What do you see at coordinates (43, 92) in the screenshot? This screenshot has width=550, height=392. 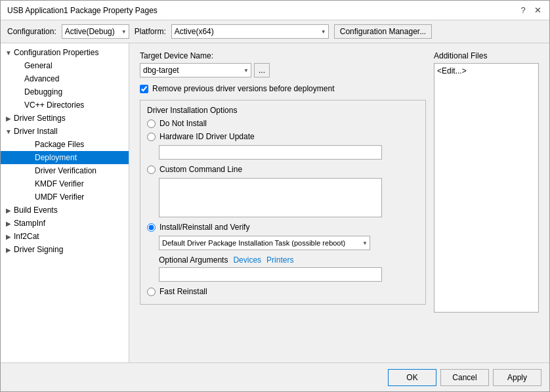 I see `tree-label-debugging: Debugging` at bounding box center [43, 92].